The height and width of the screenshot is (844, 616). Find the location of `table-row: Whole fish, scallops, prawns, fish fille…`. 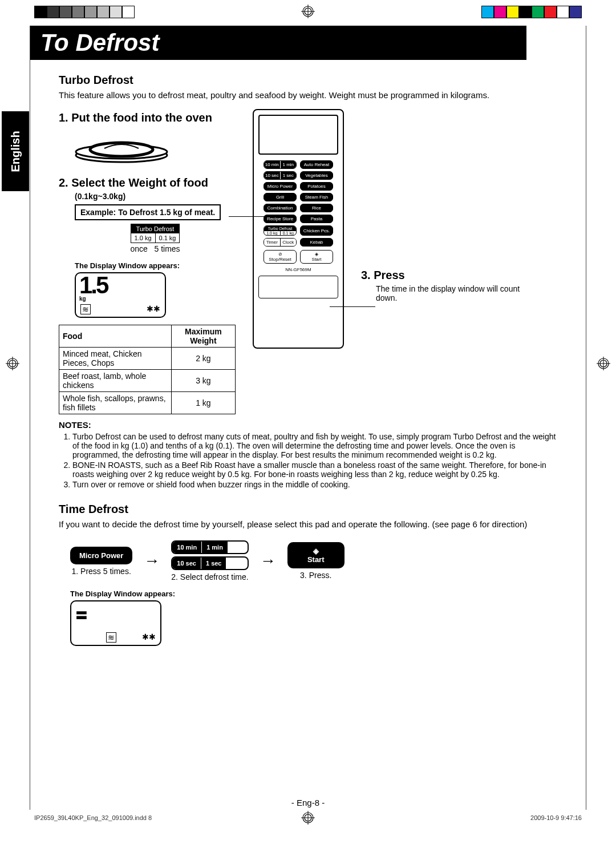

table-row: Whole fish, scallops, prawns, fish fille… is located at coordinates (147, 403).